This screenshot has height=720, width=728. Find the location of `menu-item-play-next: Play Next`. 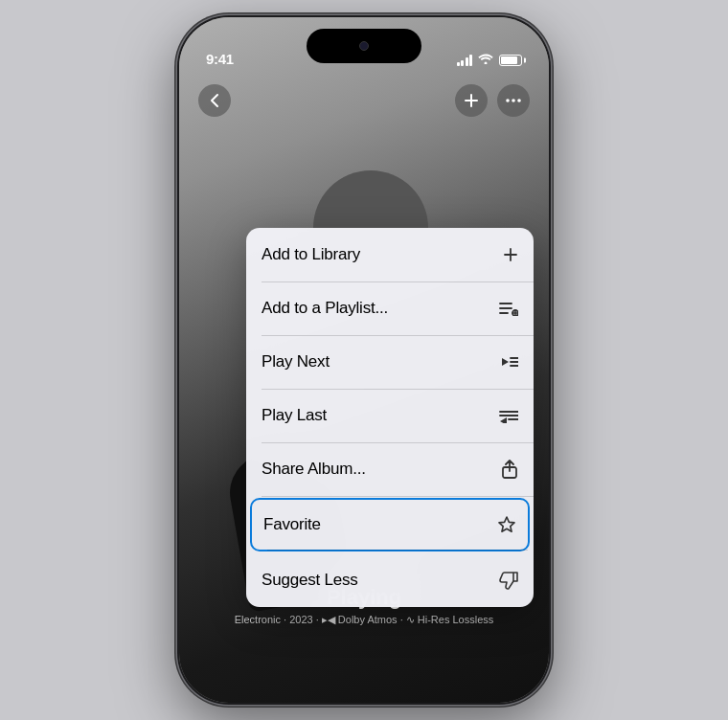

menu-item-play-next: Play Next is located at coordinates (390, 362).